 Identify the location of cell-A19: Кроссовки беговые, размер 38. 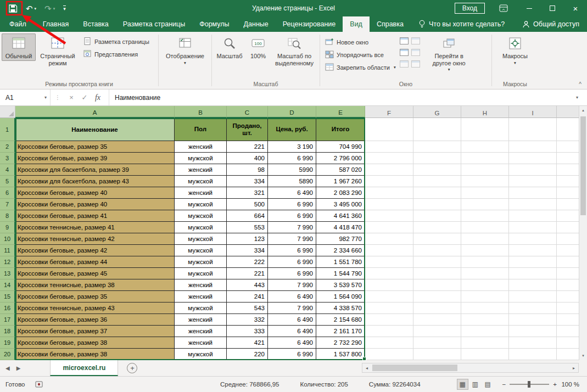
(95, 343).